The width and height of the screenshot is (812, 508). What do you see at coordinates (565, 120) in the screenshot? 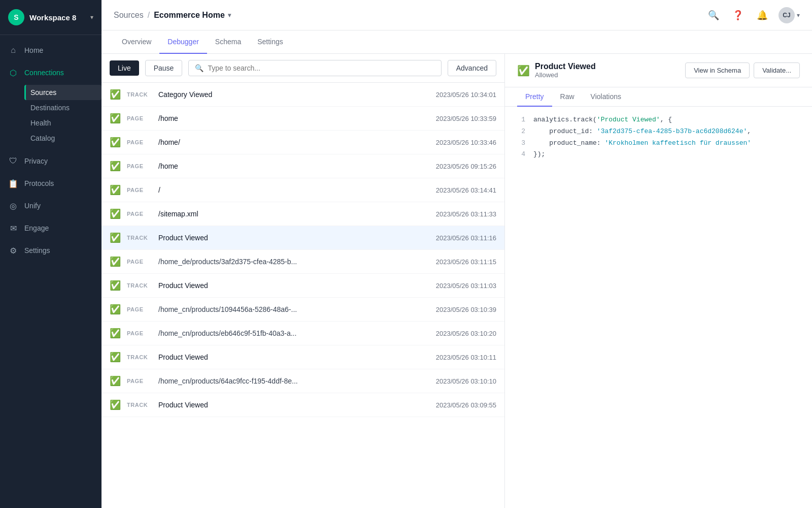
I see `code-fn: analytics.track(` at bounding box center [565, 120].